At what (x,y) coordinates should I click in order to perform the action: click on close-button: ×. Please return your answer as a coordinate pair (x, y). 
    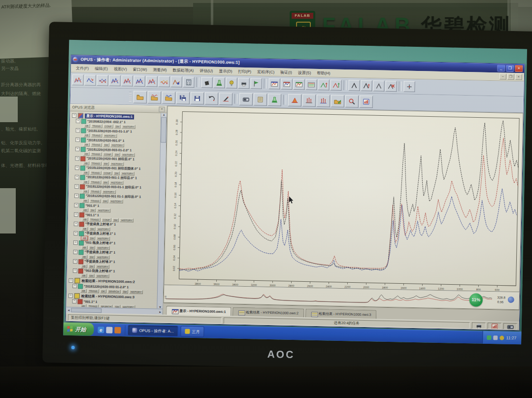
    Looking at the image, I should click on (519, 68).